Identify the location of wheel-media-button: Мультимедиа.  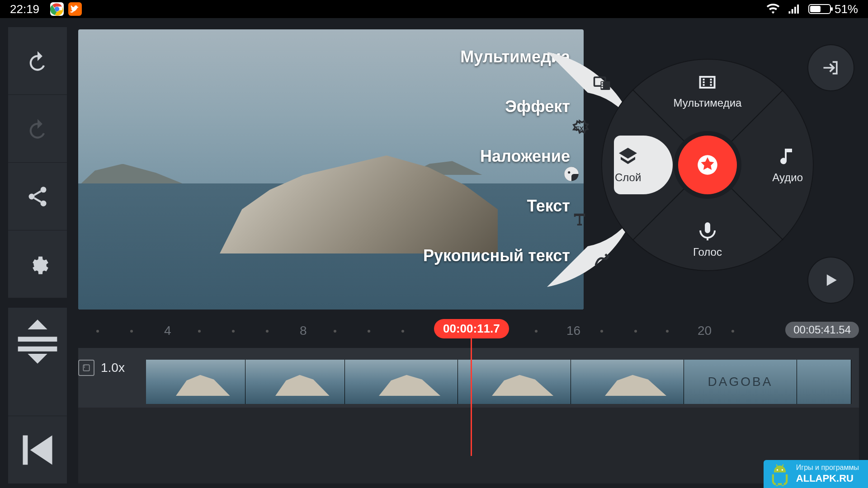
(708, 90).